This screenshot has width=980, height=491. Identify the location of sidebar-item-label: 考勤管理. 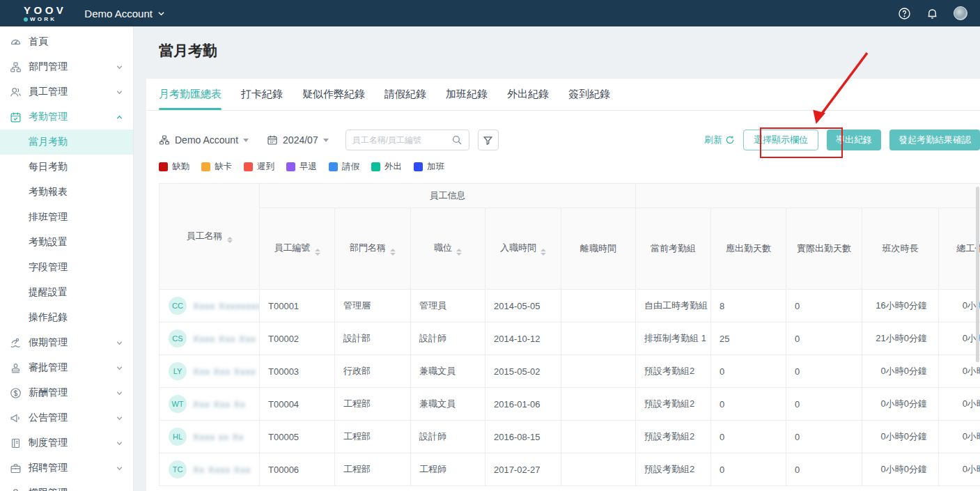
(48, 117).